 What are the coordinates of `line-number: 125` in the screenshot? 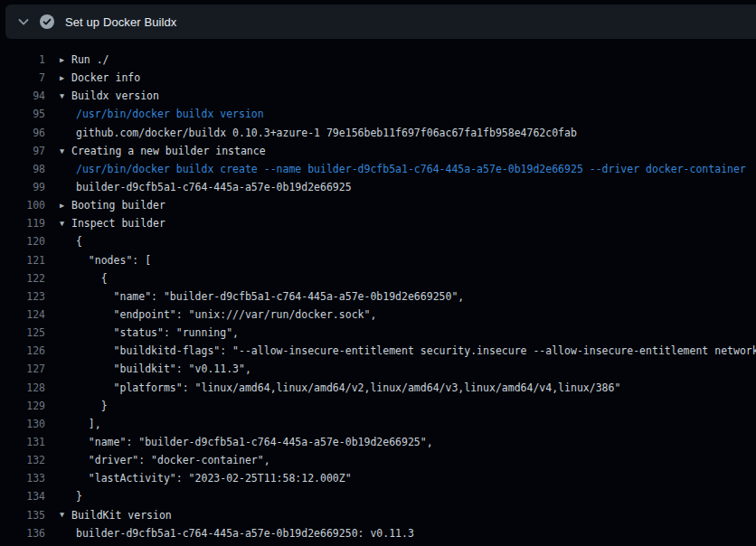 It's located at (23, 333).